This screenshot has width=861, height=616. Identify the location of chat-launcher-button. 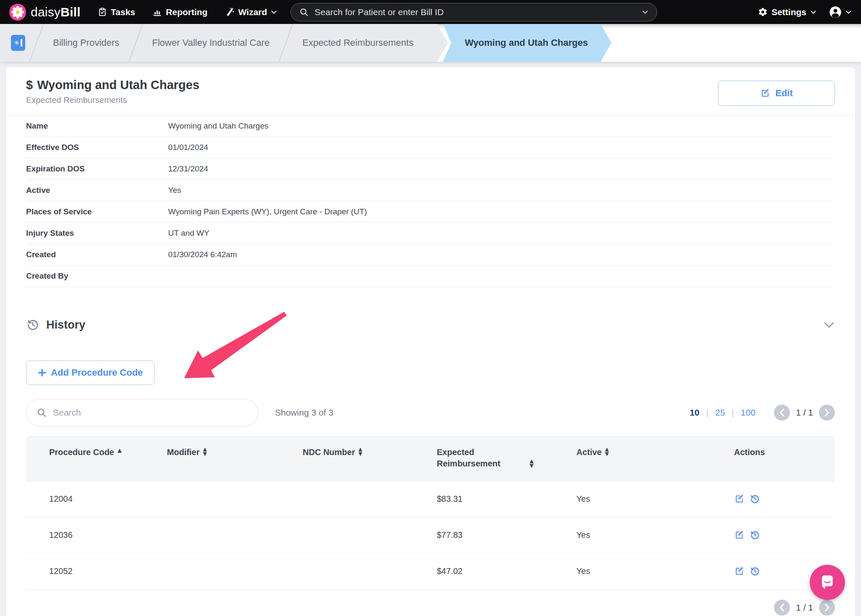
(827, 582).